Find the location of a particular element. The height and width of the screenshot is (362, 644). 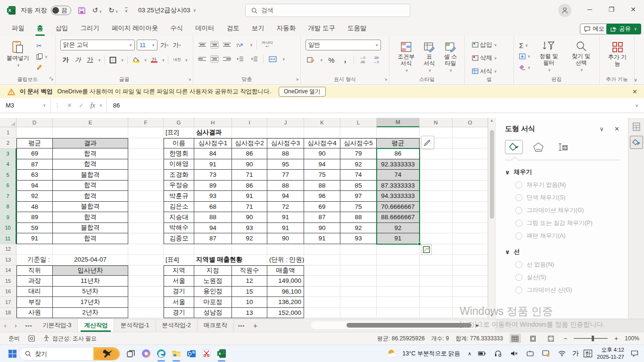

merge-center-button is located at coordinates (272, 59).